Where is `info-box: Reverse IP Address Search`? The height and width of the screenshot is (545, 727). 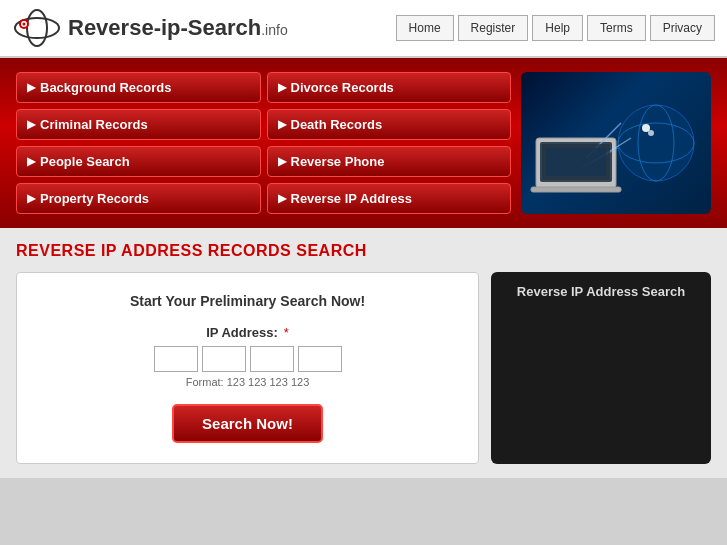
info-box: Reverse IP Address Search is located at coordinates (601, 368).